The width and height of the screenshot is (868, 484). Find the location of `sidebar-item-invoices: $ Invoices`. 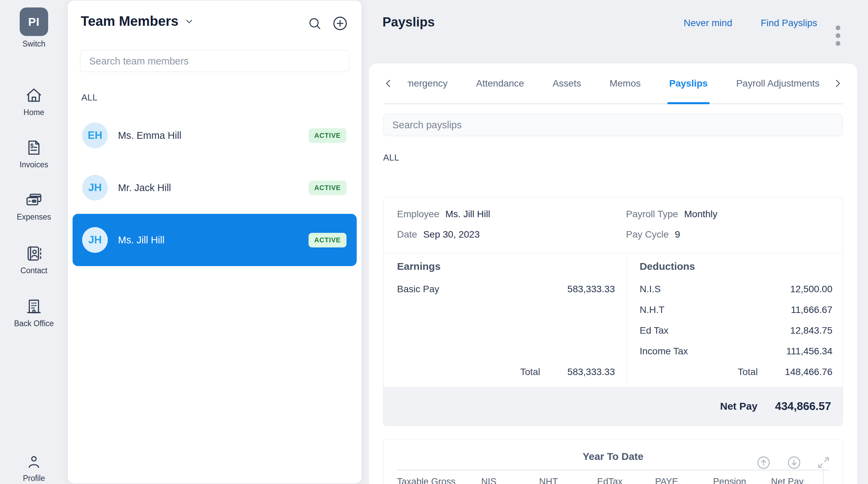

sidebar-item-invoices: $ Invoices is located at coordinates (34, 154).